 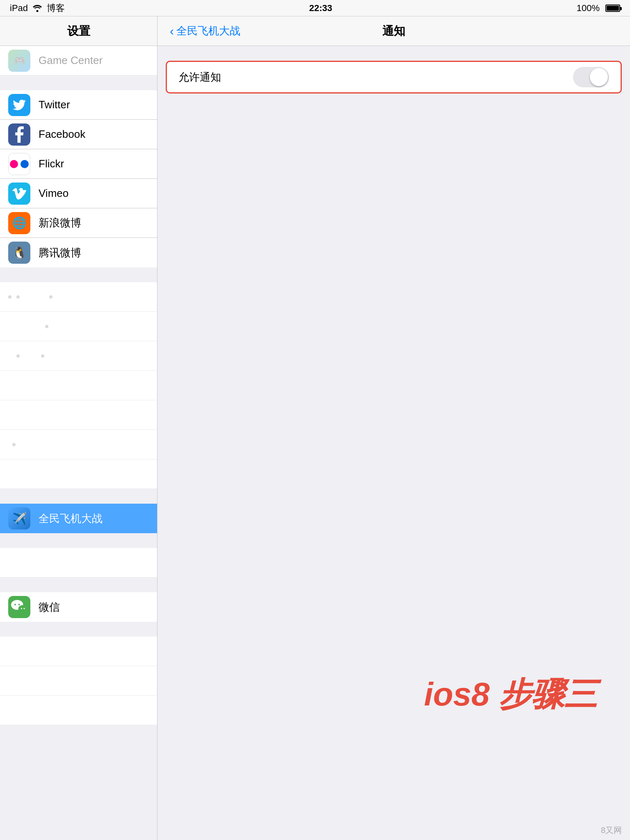 I want to click on allow-notification-label: 允许通知, so click(x=376, y=77).